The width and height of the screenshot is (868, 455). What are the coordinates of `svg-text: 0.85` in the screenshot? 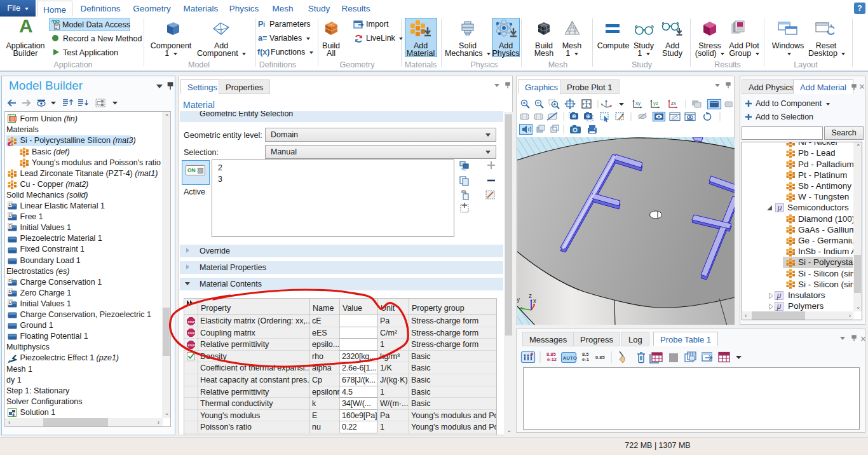 It's located at (600, 357).